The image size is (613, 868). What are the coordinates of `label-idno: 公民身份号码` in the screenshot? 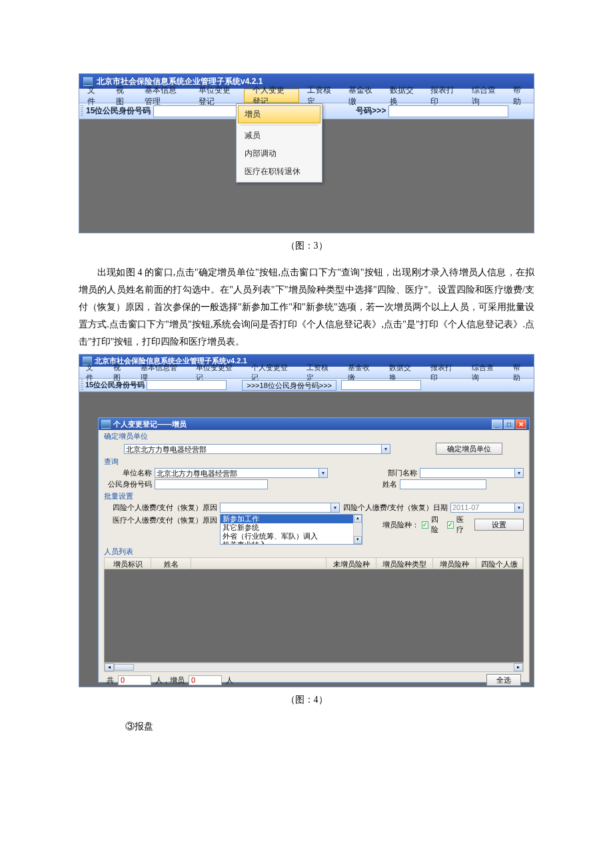 It's located at (128, 484).